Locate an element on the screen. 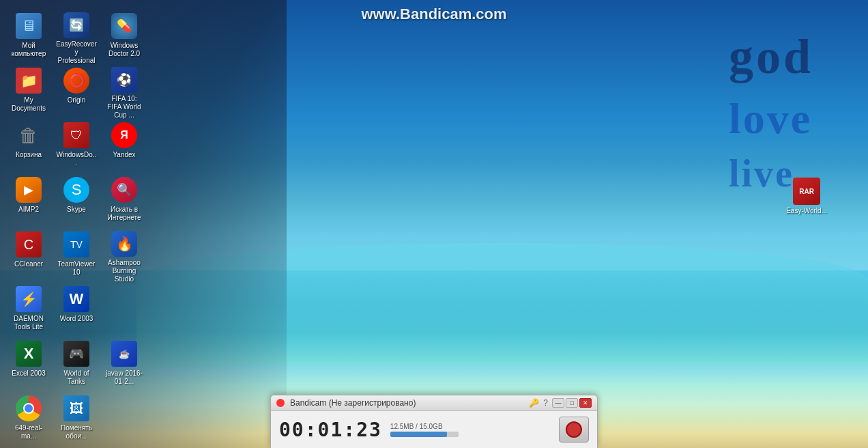 The height and width of the screenshot is (448, 868). desktop-icon-word: W Word 2003 is located at coordinates (76, 309).